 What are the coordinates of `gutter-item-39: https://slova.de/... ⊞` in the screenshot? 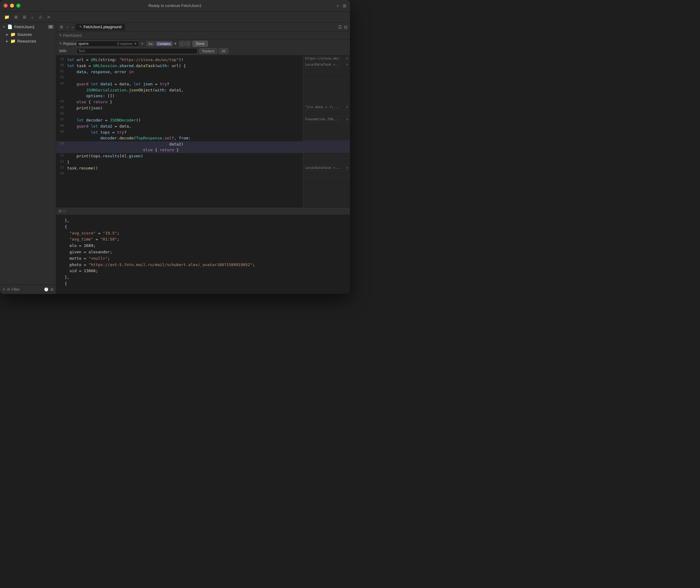 It's located at (327, 59).